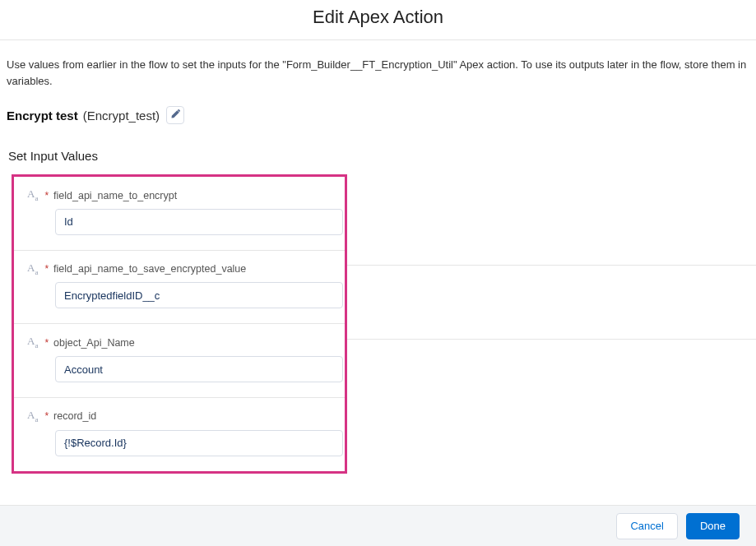  I want to click on modal-footer: Cancel Done, so click(378, 525).